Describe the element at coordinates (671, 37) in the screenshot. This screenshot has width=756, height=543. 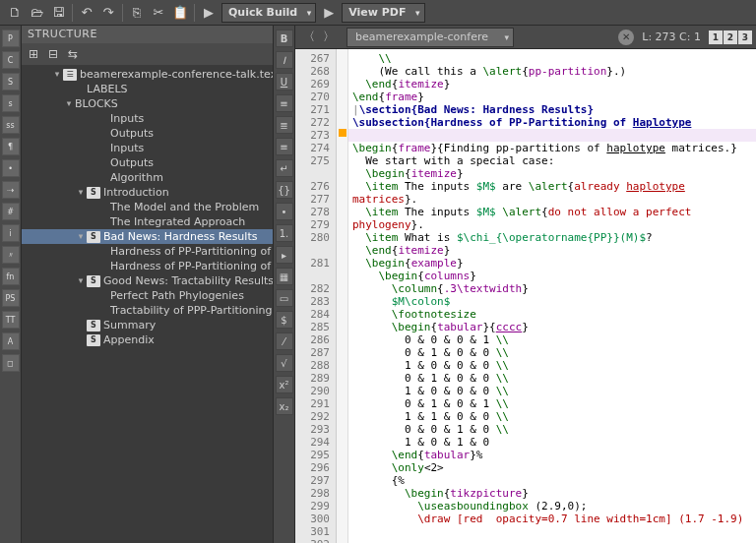
I see `cursor-position: L: 273 C: 1` at that location.